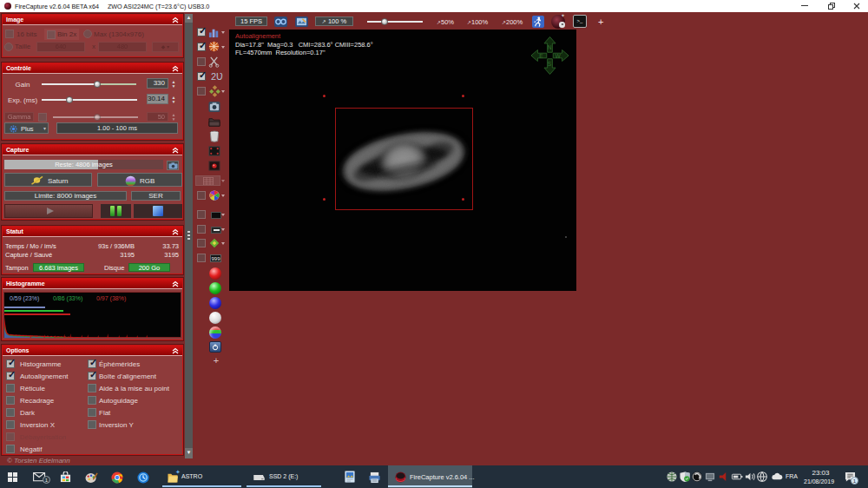 Image resolution: width=868 pixels, height=488 pixels. Describe the element at coordinates (559, 56) in the screenshot. I see `svg-text: W` at that location.